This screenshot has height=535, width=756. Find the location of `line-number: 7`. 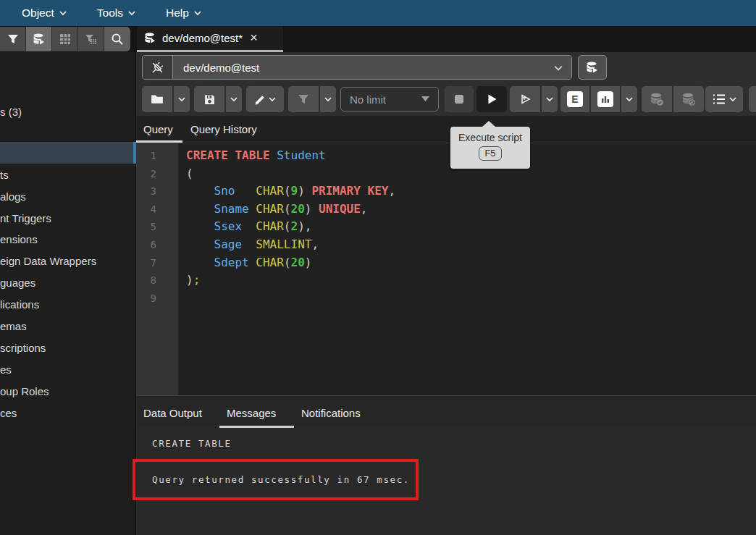

line-number: 7 is located at coordinates (157, 264).